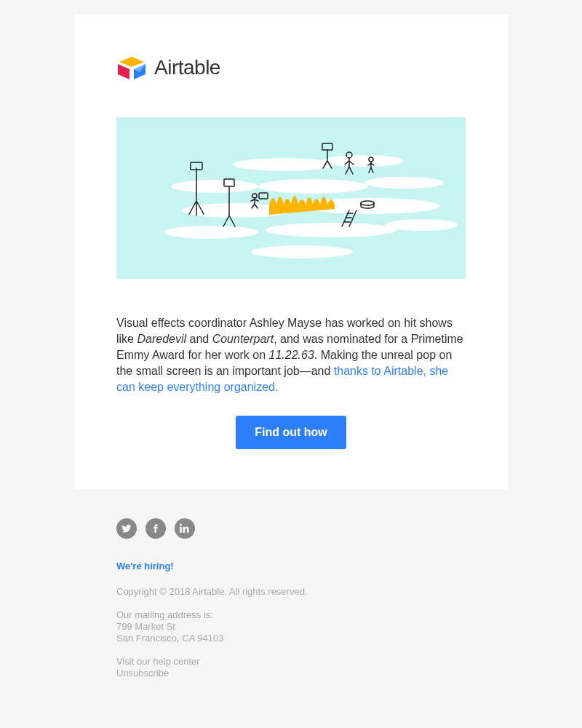 The height and width of the screenshot is (728, 582). I want to click on body-paragraph: Visual effects coordinator Ashley Mayse …, so click(291, 355).